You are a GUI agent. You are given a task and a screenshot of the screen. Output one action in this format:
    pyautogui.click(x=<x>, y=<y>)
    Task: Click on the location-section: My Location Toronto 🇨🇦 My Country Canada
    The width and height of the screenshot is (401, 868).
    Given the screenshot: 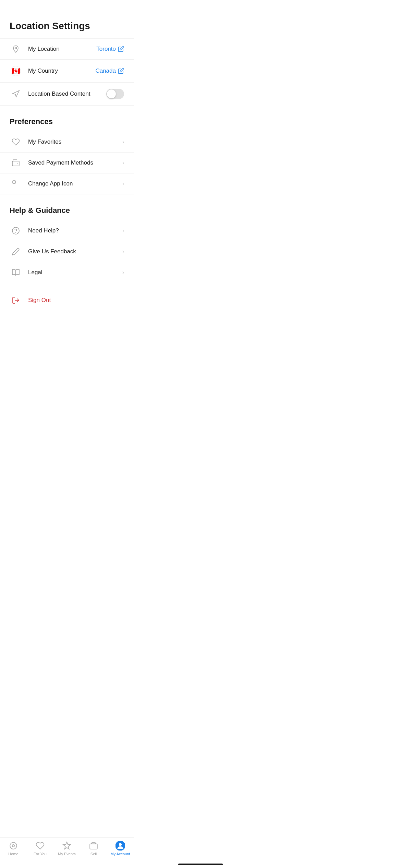 What is the action you would take?
    pyautogui.click(x=67, y=74)
    